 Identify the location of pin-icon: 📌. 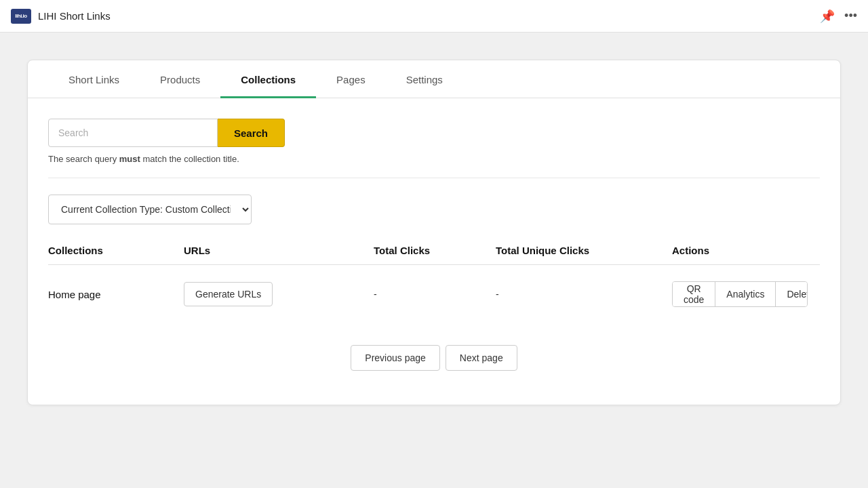
(827, 16).